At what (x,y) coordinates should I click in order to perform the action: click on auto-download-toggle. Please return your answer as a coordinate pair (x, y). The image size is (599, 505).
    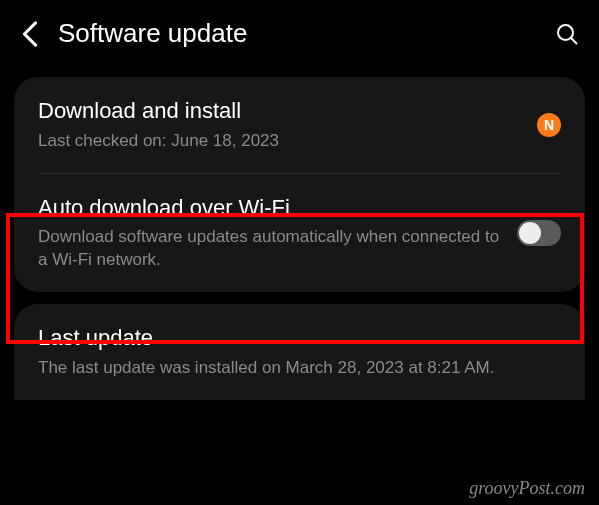
    Looking at the image, I should click on (539, 233).